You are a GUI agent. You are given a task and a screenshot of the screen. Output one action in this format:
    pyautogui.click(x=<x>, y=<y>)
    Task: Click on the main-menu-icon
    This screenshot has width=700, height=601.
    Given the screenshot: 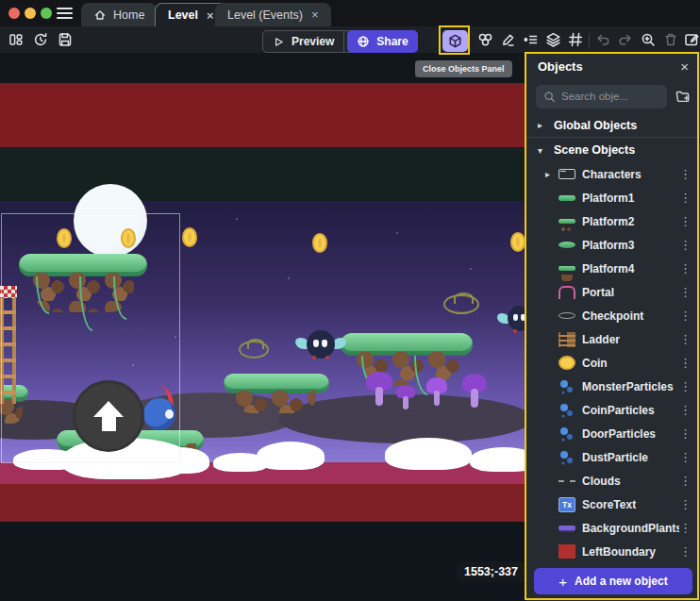 What is the action you would take?
    pyautogui.click(x=64, y=13)
    